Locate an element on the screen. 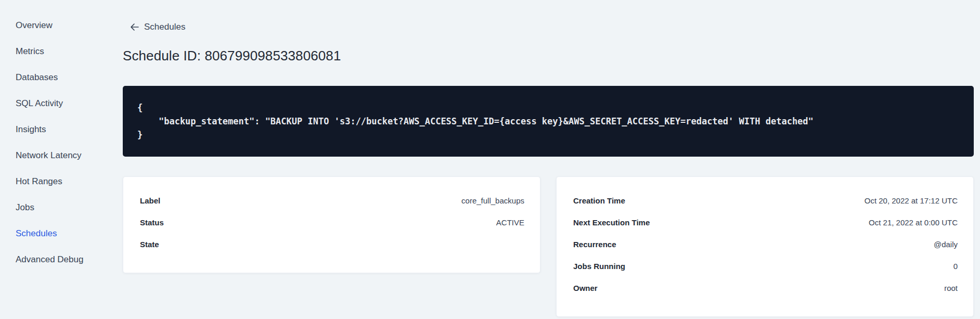 The height and width of the screenshot is (319, 980). sidebar: Overview Metrics Databases SQL Activity … is located at coordinates (61, 159).